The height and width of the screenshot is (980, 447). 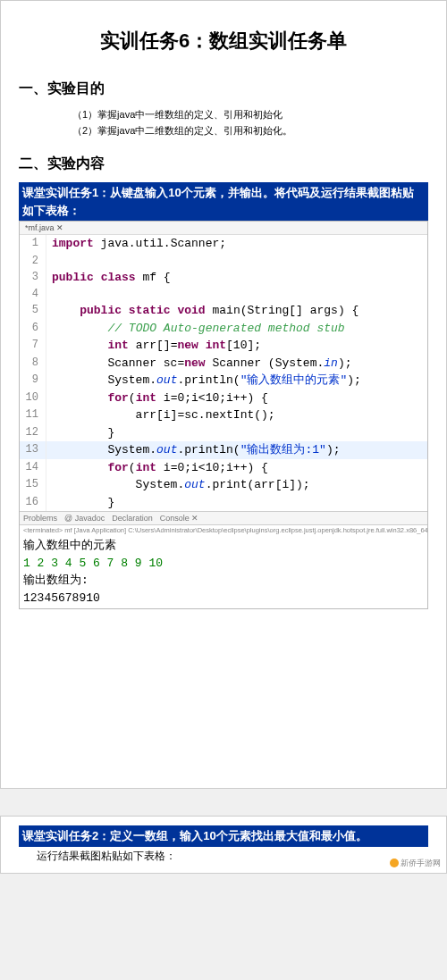 What do you see at coordinates (237, 329) in the screenshot?
I see `code-source: // TODO Auto-generated method stub` at bounding box center [237, 329].